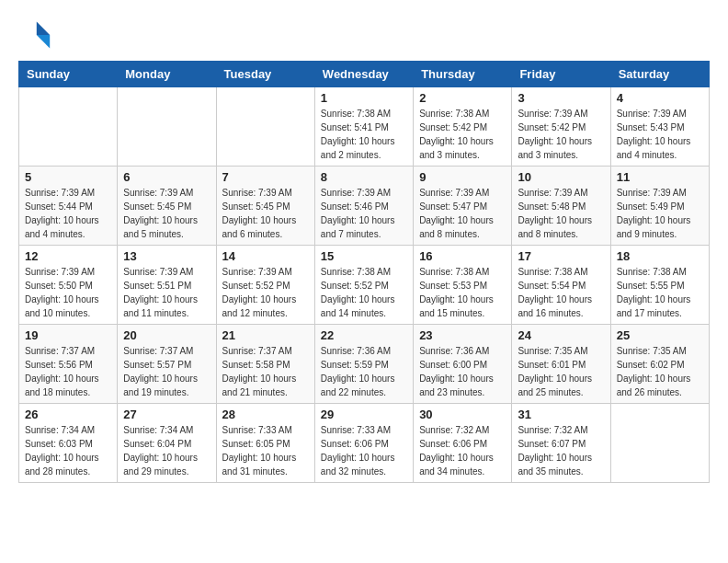 The width and height of the screenshot is (728, 563). What do you see at coordinates (167, 443) in the screenshot?
I see `calendar-cell: 27Sunrise: 7:34 AMSunset: 6:04 PMDayligh…` at bounding box center [167, 443].